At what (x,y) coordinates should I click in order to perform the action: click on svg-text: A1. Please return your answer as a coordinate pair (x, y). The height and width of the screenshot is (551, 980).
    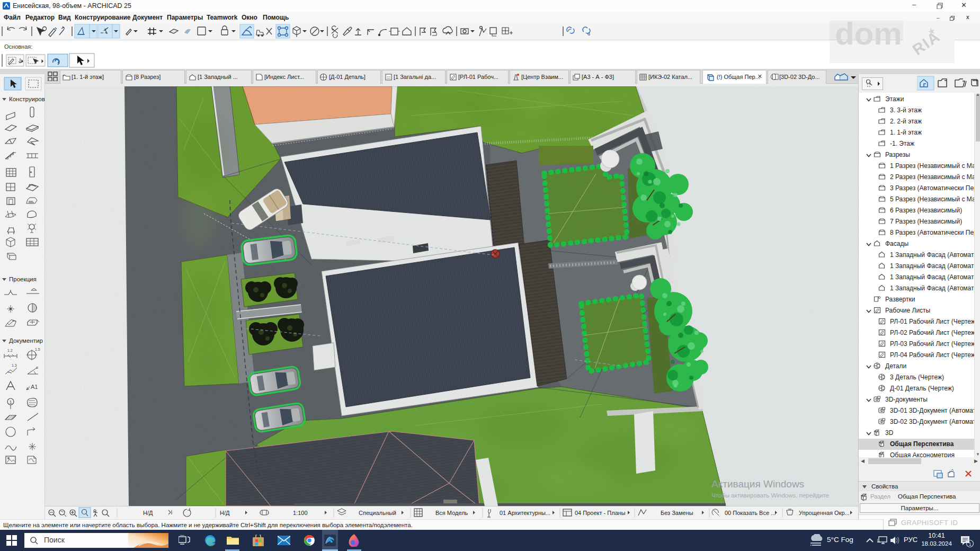
    Looking at the image, I should click on (34, 387).